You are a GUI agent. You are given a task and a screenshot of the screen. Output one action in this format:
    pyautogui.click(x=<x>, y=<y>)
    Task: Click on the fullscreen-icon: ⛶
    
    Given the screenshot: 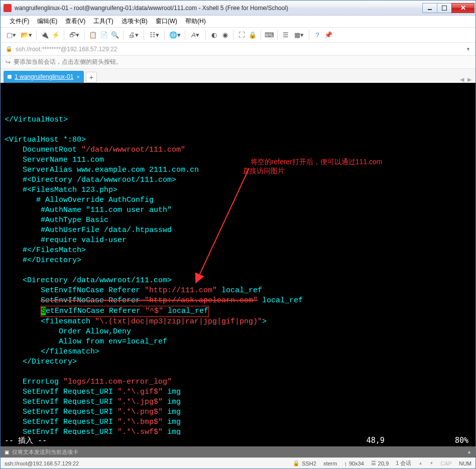 What is the action you would take?
    pyautogui.click(x=242, y=35)
    